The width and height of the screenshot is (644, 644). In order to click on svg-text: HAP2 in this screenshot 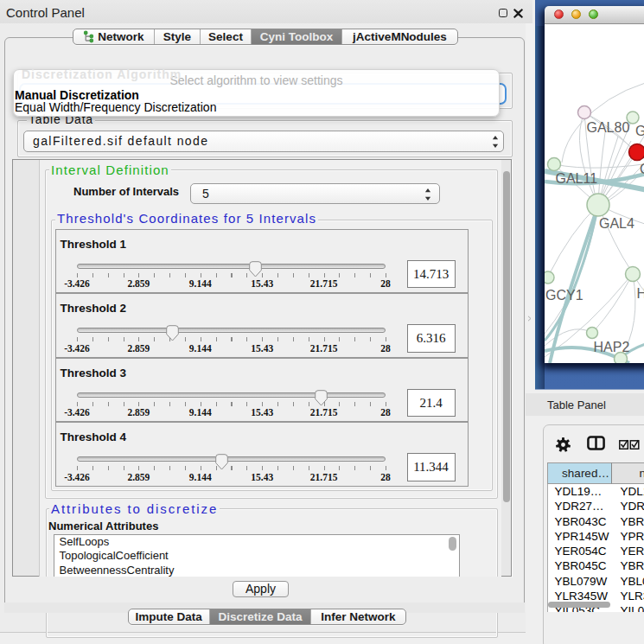, I will do `click(612, 348)`.